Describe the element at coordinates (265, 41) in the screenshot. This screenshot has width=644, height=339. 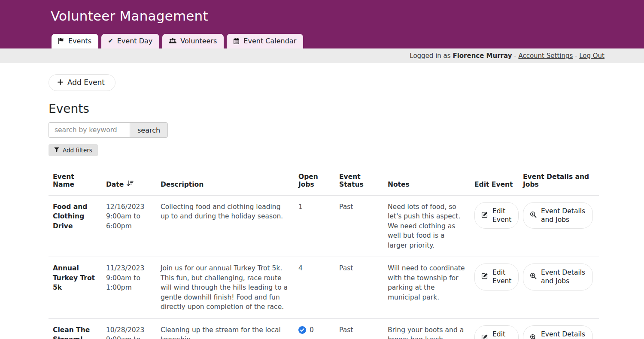
I see `tab-event-calendar: Event Calendar` at that location.